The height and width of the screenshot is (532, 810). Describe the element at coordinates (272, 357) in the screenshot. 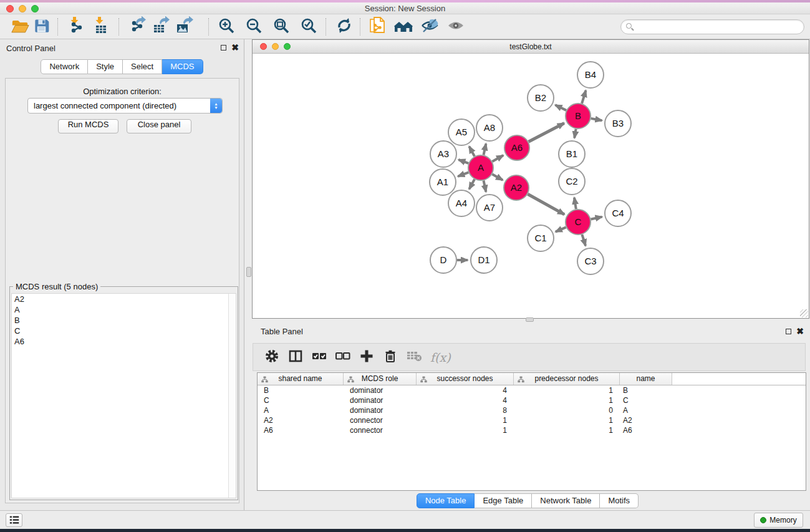

I see `table-settings-button` at that location.